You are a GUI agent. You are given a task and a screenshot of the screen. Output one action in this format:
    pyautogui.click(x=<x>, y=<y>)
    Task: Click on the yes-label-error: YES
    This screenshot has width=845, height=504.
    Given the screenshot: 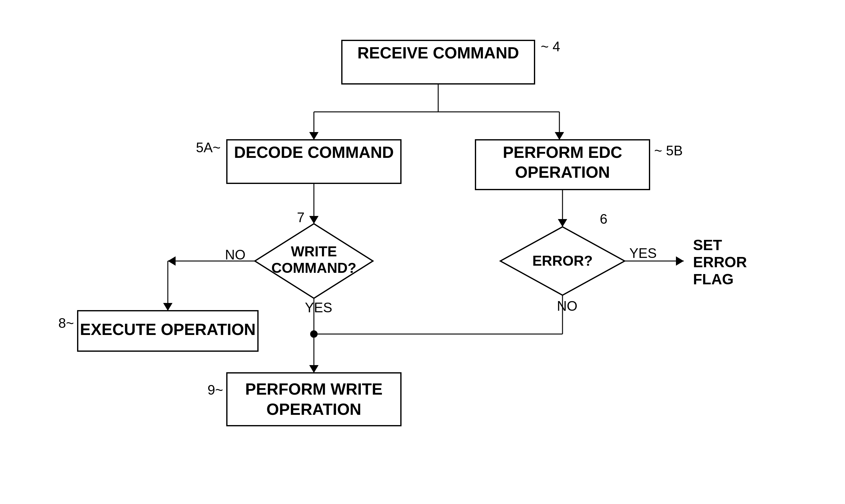 What is the action you would take?
    pyautogui.click(x=643, y=253)
    